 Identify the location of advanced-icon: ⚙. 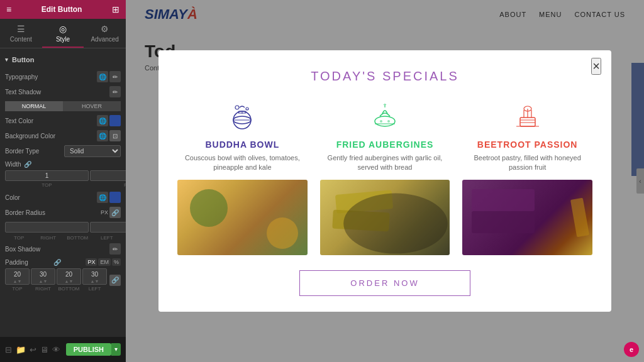
(104, 29).